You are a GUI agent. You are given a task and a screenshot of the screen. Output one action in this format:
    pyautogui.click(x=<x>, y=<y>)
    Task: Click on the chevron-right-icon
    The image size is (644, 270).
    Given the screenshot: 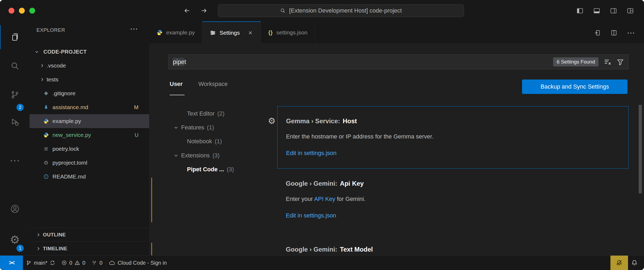 What is the action you would take?
    pyautogui.click(x=42, y=66)
    